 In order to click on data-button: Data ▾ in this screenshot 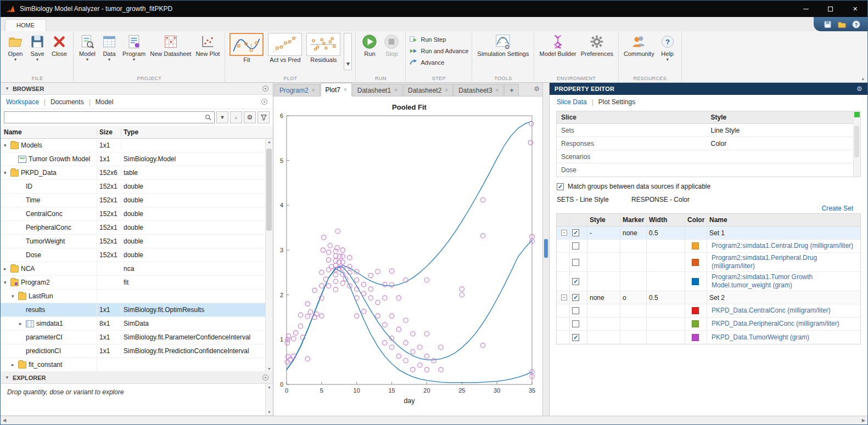, I will do `click(109, 47)`.